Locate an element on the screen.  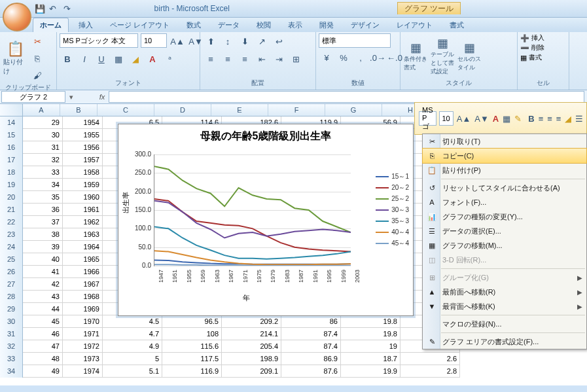
cell: 29 is located at coordinates (43, 123).